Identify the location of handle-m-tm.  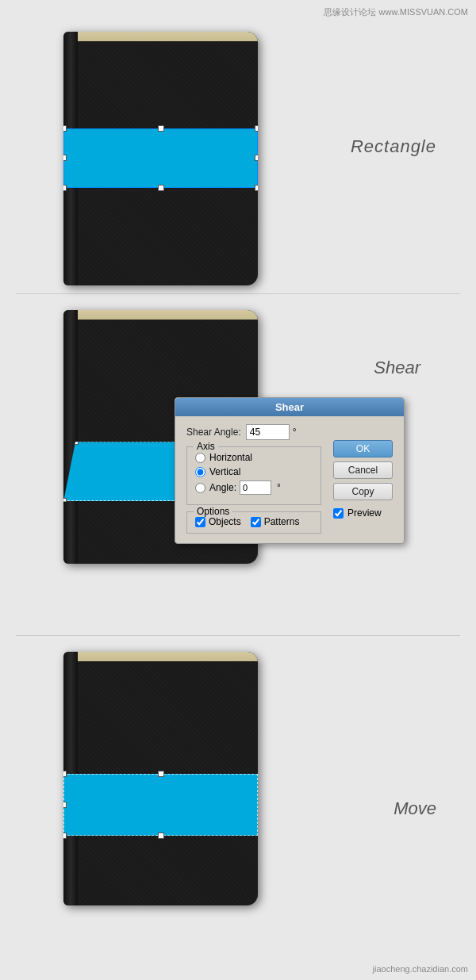
(161, 774).